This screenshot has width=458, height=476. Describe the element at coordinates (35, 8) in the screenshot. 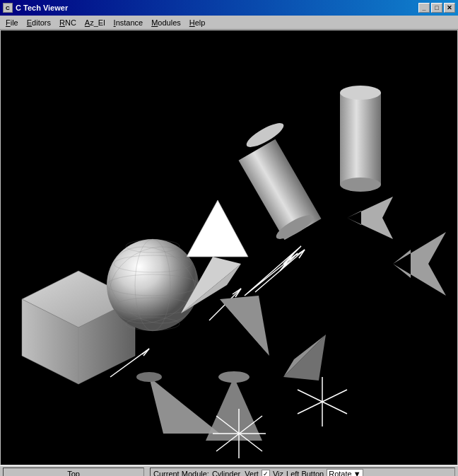

I see `titlebar-left: C C Tech Viewer` at that location.